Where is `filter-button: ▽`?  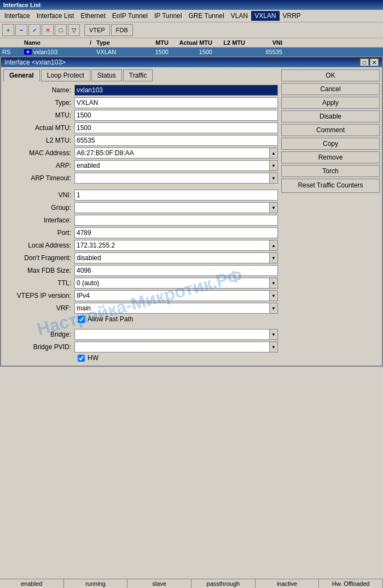
filter-button: ▽ is located at coordinates (74, 30).